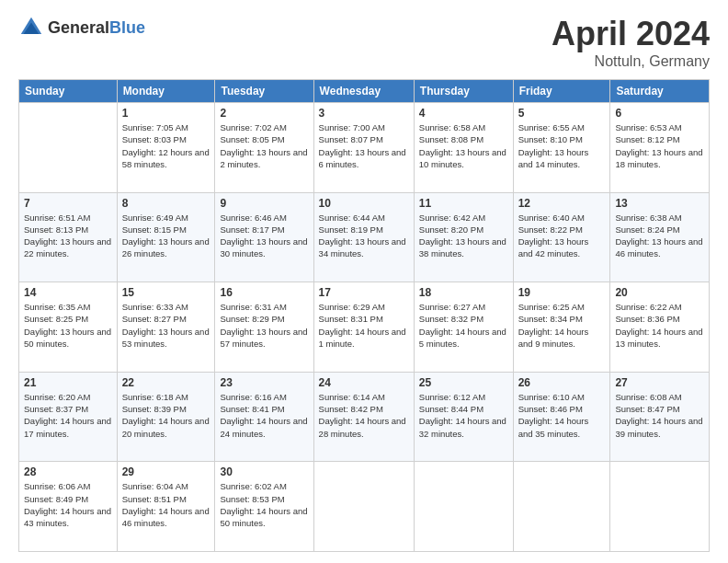  What do you see at coordinates (463, 417) in the screenshot?
I see `calendar-cell: 25Sunrise: 6:12 AM Sunset: 8:44 PM Dayli…` at bounding box center [463, 417].